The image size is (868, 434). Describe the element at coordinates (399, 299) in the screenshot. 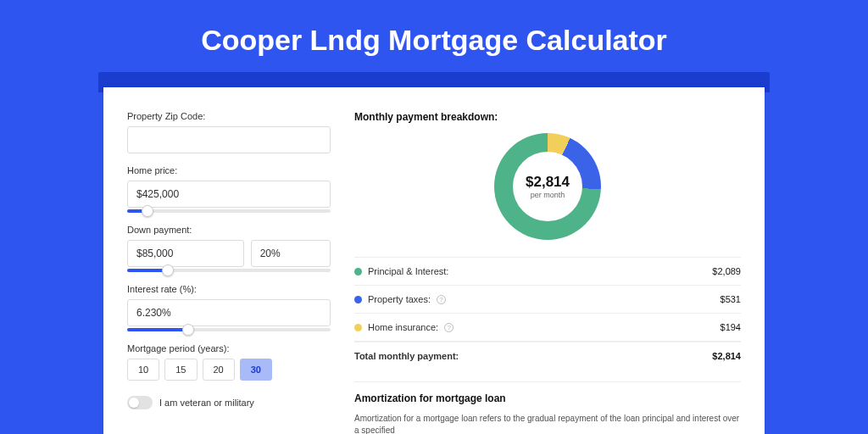

I see `breakdown-label: Property taxes:` at that location.